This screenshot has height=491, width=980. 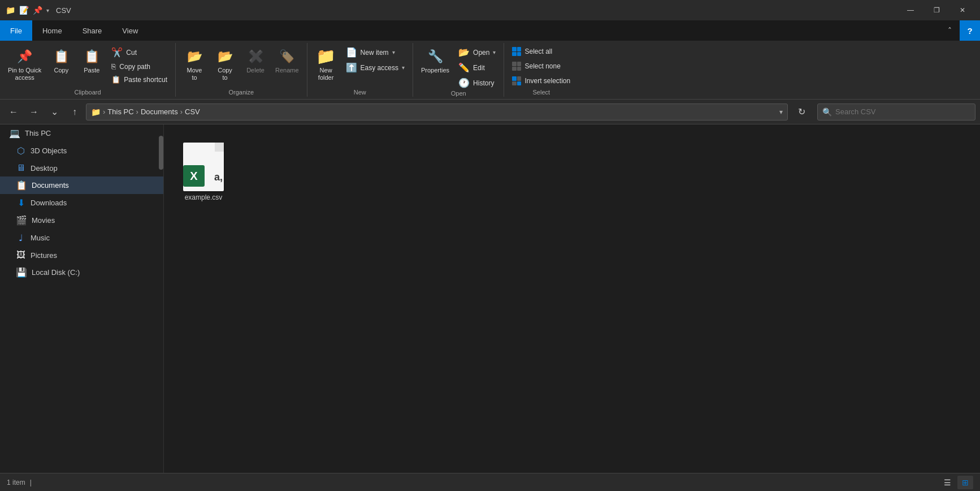 I want to click on tab-home: Home, so click(x=52, y=31).